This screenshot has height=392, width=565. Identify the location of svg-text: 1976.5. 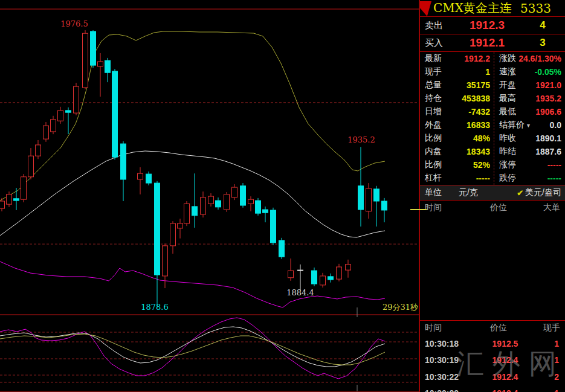
(74, 24).